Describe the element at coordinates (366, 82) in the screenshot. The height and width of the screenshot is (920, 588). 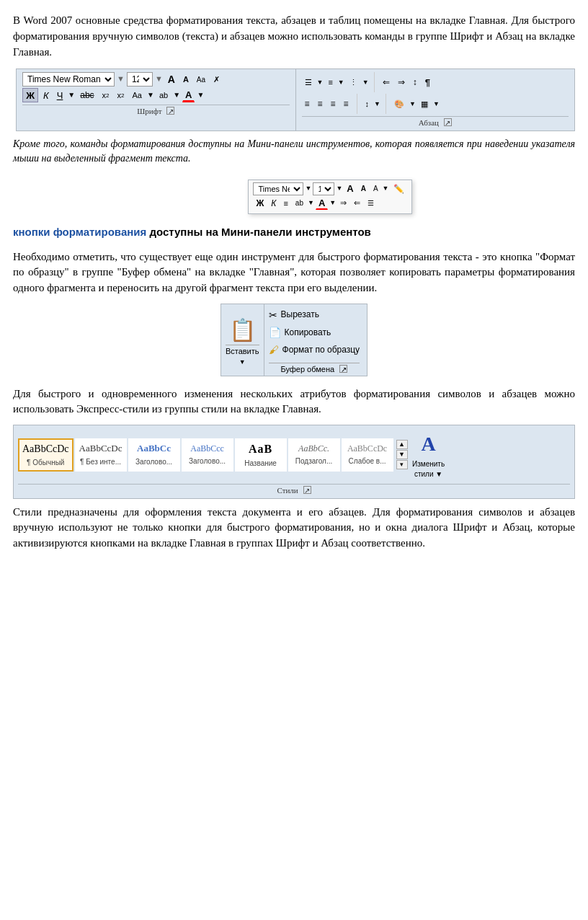
I see `multilevel-arrow: ▼` at that location.